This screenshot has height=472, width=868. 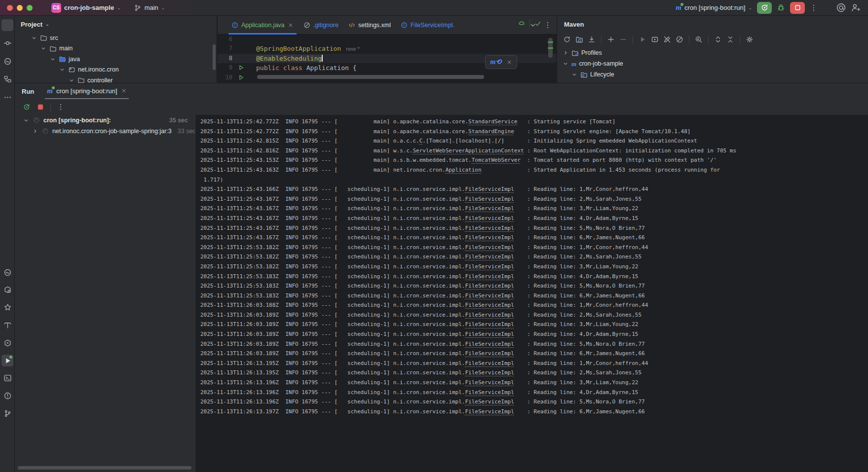 I want to click on tool-window-button-more, so click(x=7, y=97).